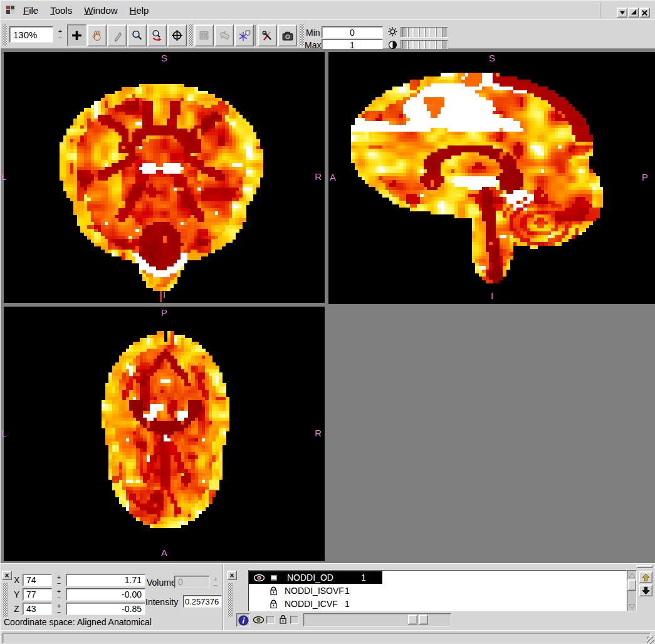  What do you see at coordinates (267, 36) in the screenshot?
I see `tools-icon` at bounding box center [267, 36].